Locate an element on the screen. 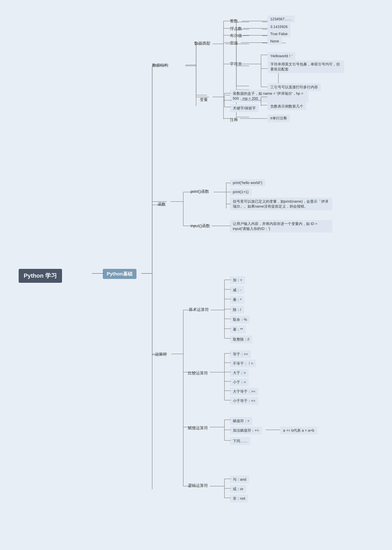 The image size is (392, 550). leaf-lt: 小于：< is located at coordinates (239, 382).